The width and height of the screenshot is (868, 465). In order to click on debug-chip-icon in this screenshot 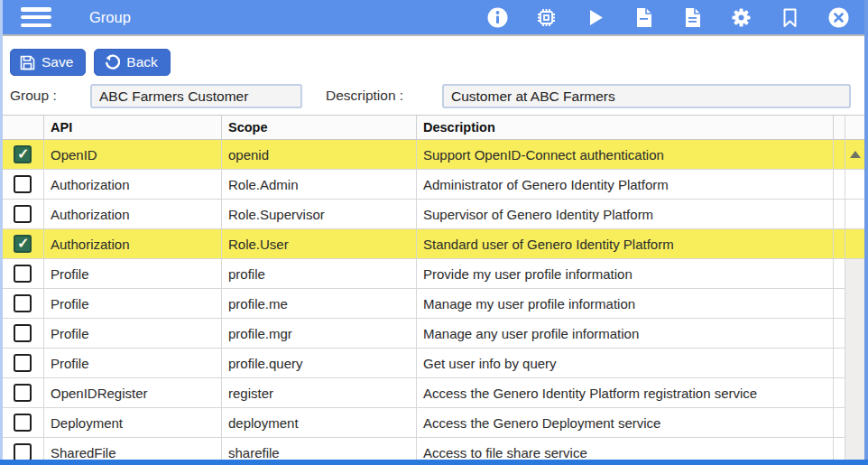, I will do `click(547, 18)`.